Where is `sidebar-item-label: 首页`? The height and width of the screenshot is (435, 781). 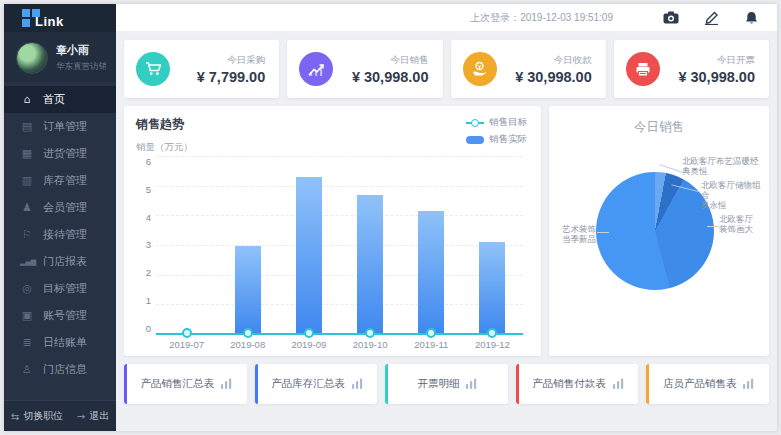 sidebar-item-label: 首页 is located at coordinates (54, 100).